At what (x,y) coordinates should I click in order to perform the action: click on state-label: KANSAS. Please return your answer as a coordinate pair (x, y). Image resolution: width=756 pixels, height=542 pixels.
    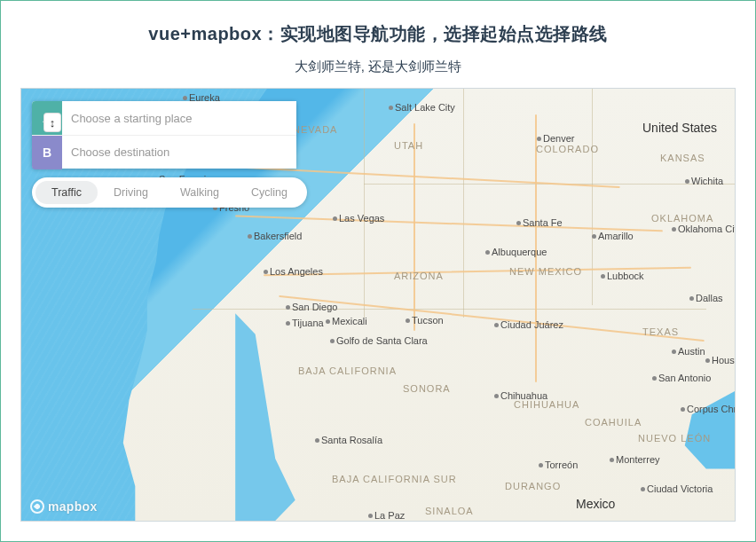
    Looking at the image, I should click on (683, 158).